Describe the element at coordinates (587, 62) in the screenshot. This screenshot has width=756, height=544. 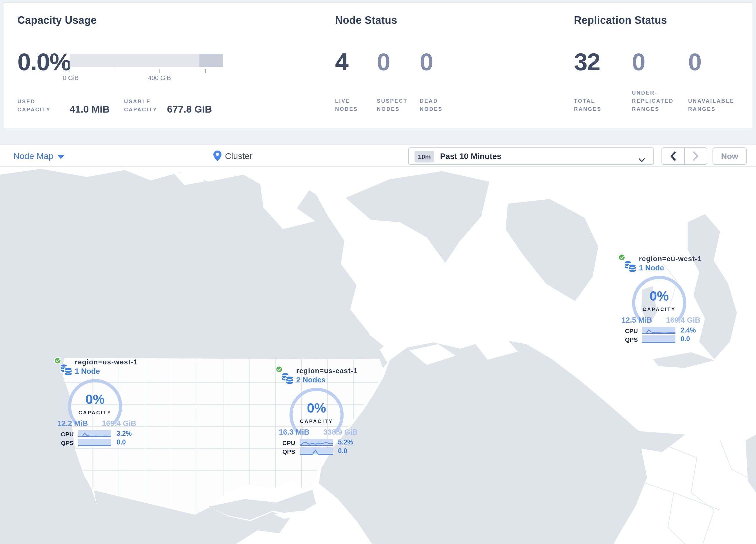
I see `total-ranges-count: 32` at that location.